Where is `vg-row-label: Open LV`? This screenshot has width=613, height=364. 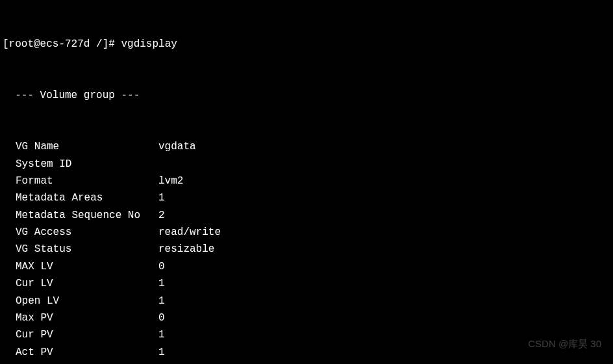 vg-row-label: Open LV is located at coordinates (87, 301).